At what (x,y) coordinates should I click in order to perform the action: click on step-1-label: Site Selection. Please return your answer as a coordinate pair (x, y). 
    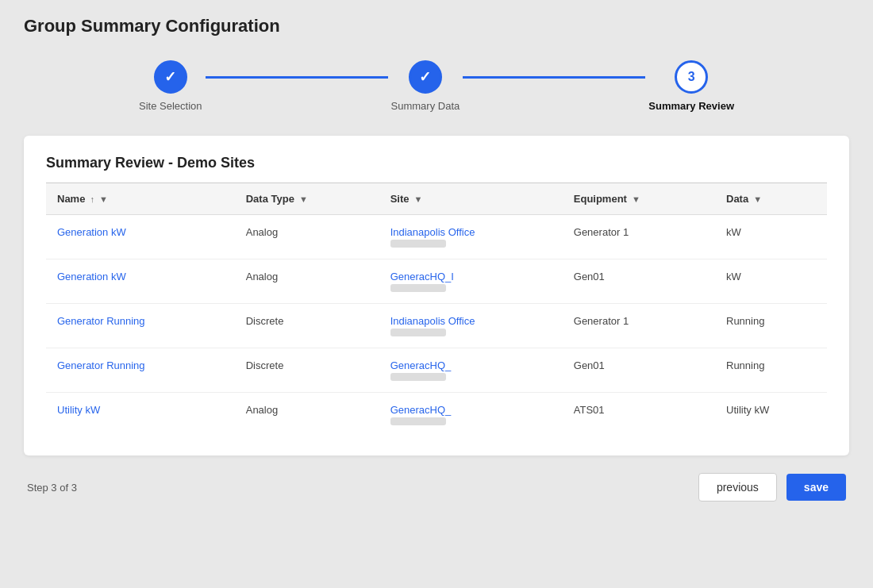
    Looking at the image, I should click on (171, 106).